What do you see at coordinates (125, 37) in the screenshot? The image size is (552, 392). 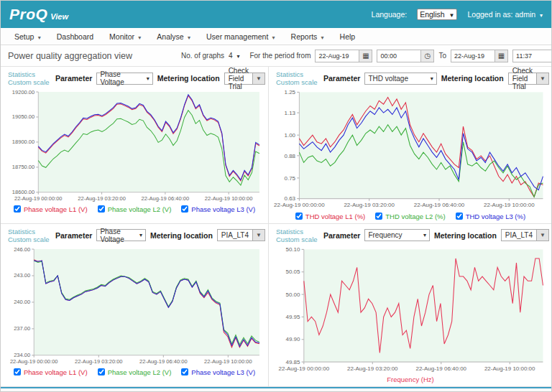 I see `menu-item-monitor: Monitor ▾` at bounding box center [125, 37].